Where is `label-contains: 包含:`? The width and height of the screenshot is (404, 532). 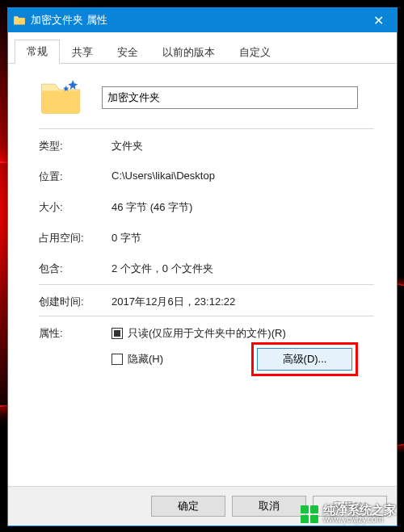
label-contains: 包含: is located at coordinates (75, 269).